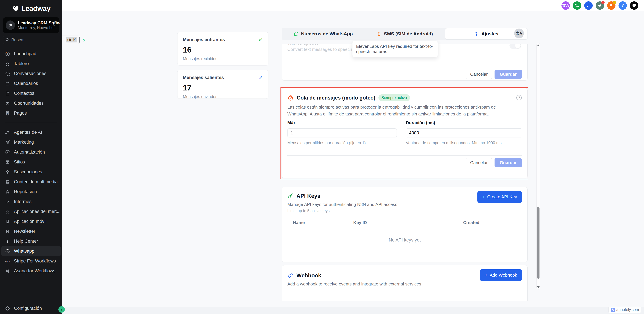  What do you see at coordinates (8, 308) in the screenshot?
I see `gear-icon` at bounding box center [8, 308].